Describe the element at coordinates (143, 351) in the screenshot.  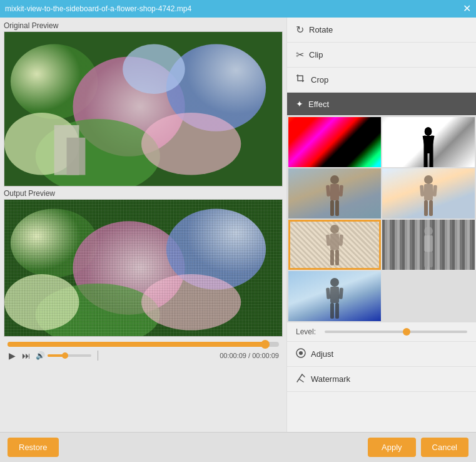
I see `playback-area: ▶ ⏭ 🔊 00:00:09 / 00:00:09` at that location.